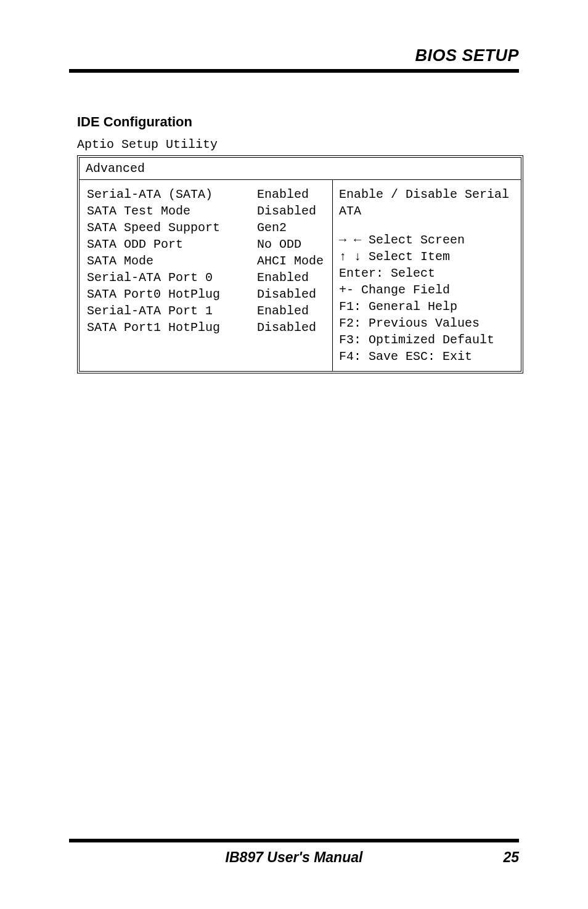  I want to click on page-header-title: BIOS SETUP, so click(467, 55).